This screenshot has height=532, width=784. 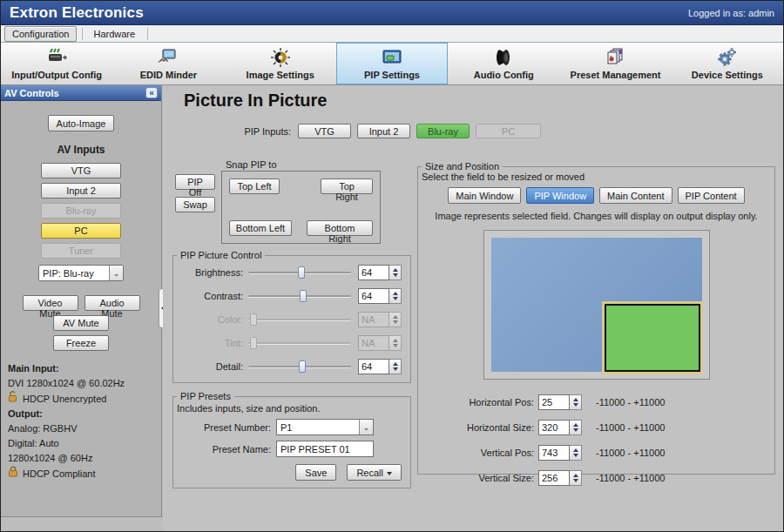 What do you see at coordinates (727, 64) in the screenshot?
I see `toolbar-item-device-settings: Device Settings` at bounding box center [727, 64].